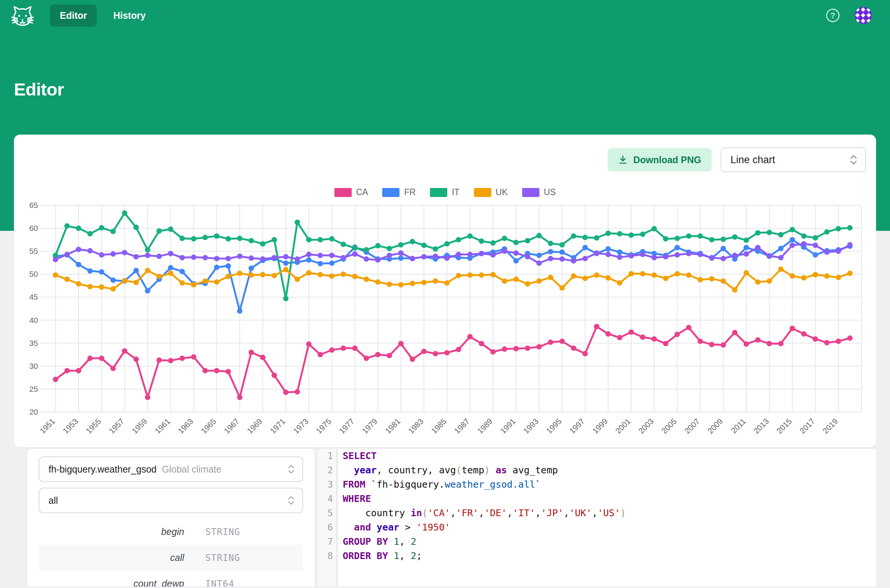 This screenshot has height=588, width=890. Describe the element at coordinates (323, 426) in the screenshot. I see `svg-text: 1975` at that location.